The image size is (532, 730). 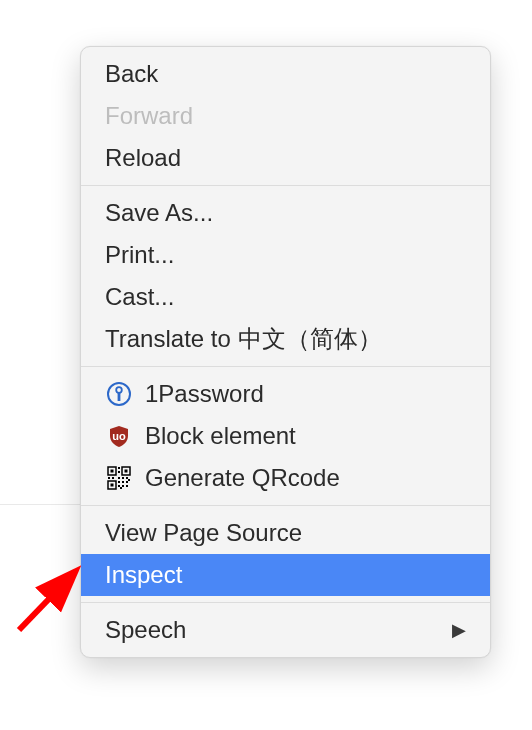 I want to click on menu-item-label: Block element, so click(x=306, y=436).